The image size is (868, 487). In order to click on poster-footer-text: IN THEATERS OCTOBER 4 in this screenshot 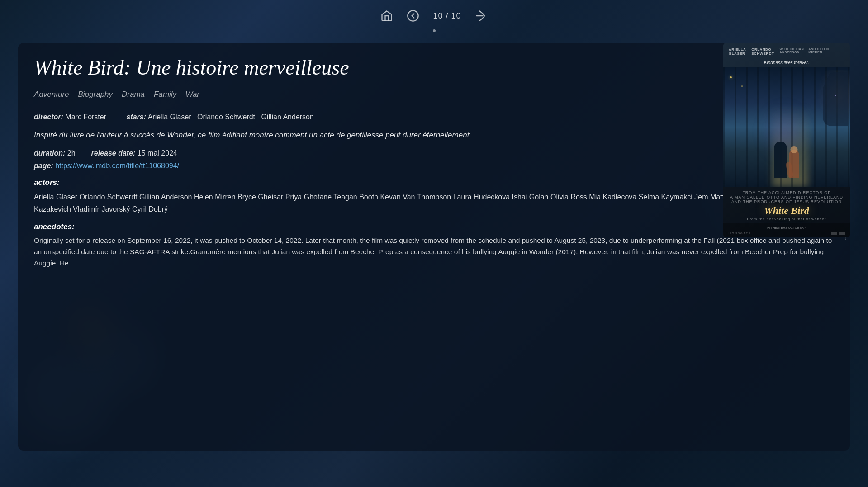, I will do `click(787, 228)`.